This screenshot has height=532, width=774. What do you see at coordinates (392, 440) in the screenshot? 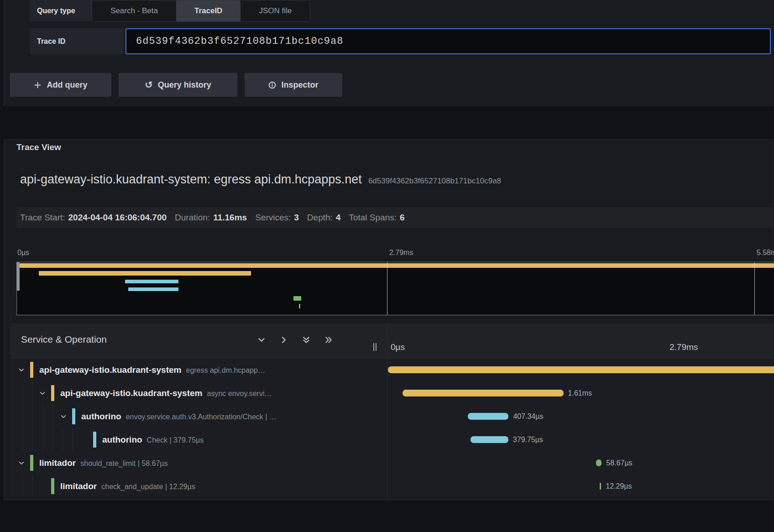
I see `span-row-authorino: authorinoCheck | 379.75µs379.75µs` at bounding box center [392, 440].